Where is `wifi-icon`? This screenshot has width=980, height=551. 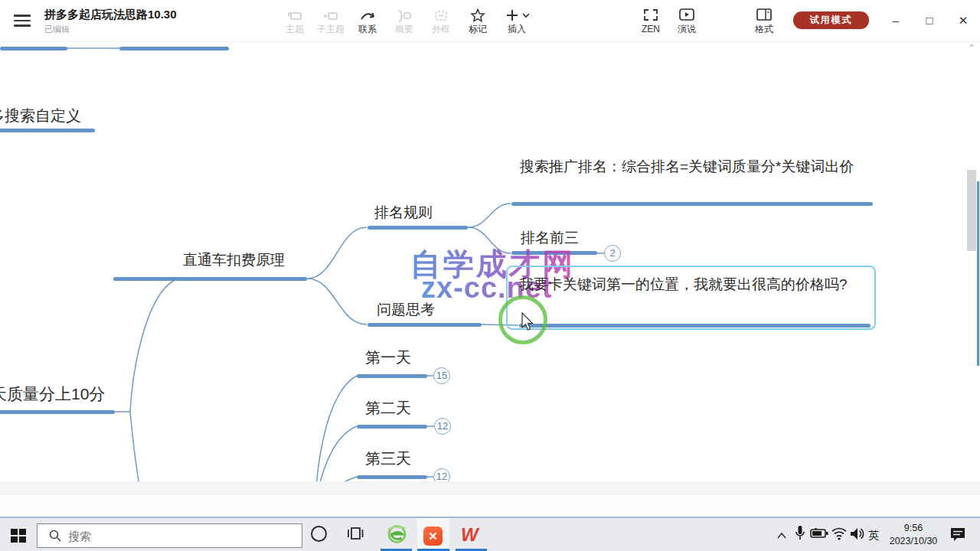 wifi-icon is located at coordinates (839, 535).